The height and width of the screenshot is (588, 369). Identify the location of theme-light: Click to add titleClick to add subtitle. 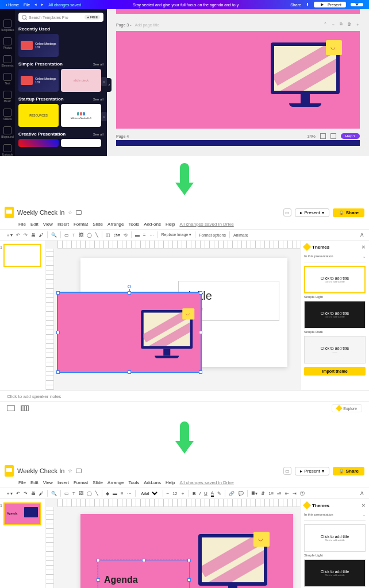
(335, 538).